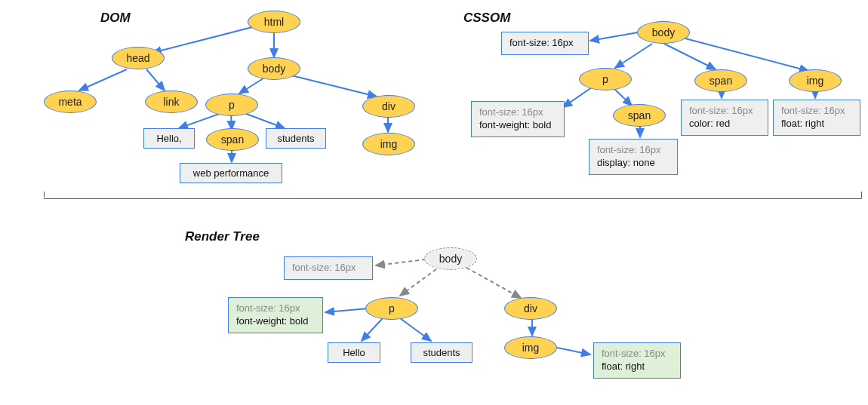 Image resolution: width=868 pixels, height=405 pixels. What do you see at coordinates (222, 237) in the screenshot?
I see `heading-render: Render Tree` at bounding box center [222, 237].